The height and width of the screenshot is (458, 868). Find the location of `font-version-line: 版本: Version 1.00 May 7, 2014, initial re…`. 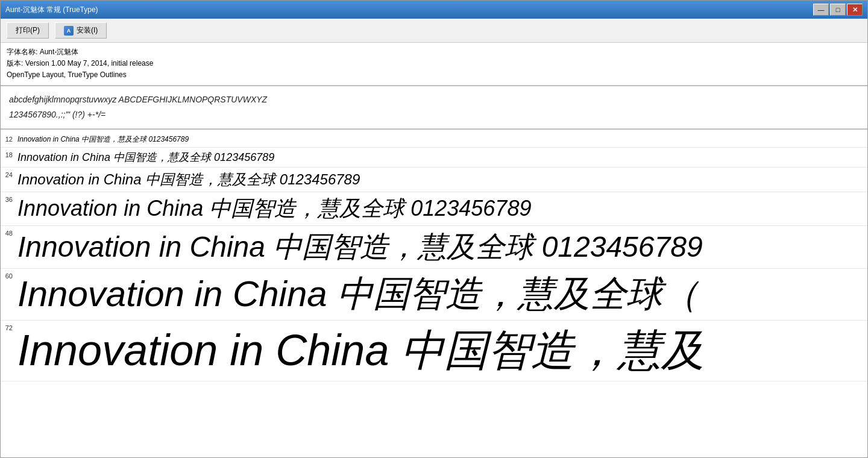

font-version-line: 版本: Version 1.00 May 7, 2014, initial re… is located at coordinates (434, 64).